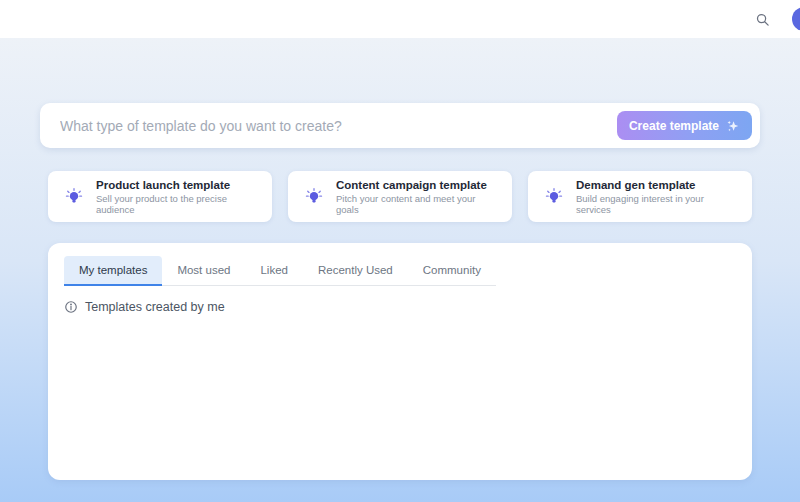 This screenshot has height=502, width=800. I want to click on create-template-button-label: Create template, so click(674, 126).